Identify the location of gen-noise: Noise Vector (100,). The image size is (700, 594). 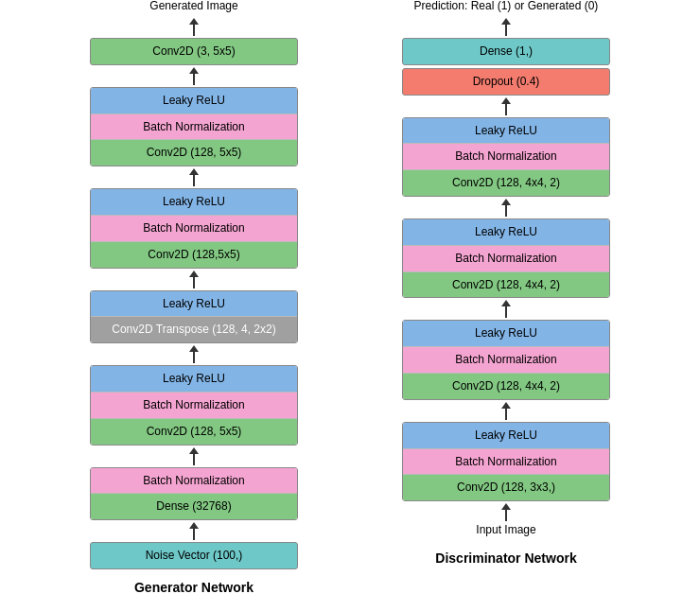
(194, 556).